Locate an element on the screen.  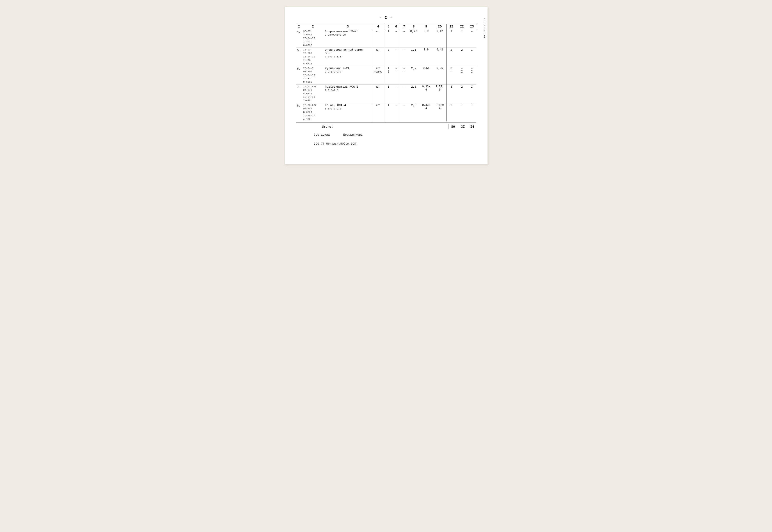
col-header-4: 4 is located at coordinates (378, 27).